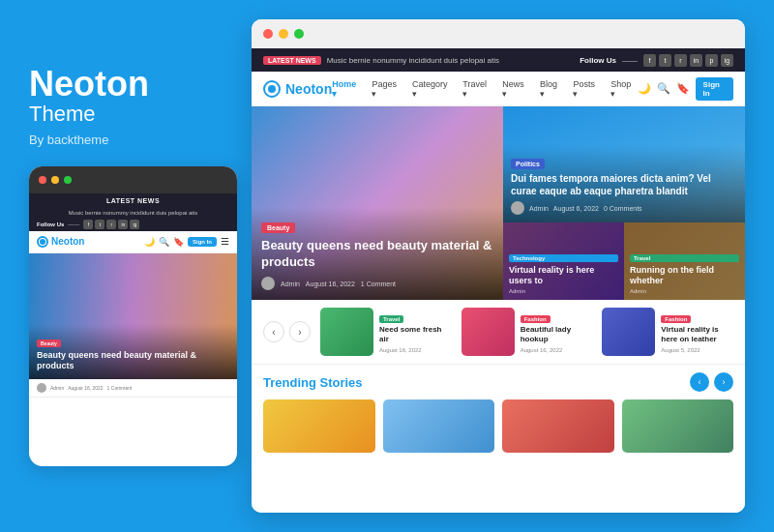 The height and width of the screenshot is (532, 774). I want to click on mobile-instagram-icon: ig, so click(134, 224).